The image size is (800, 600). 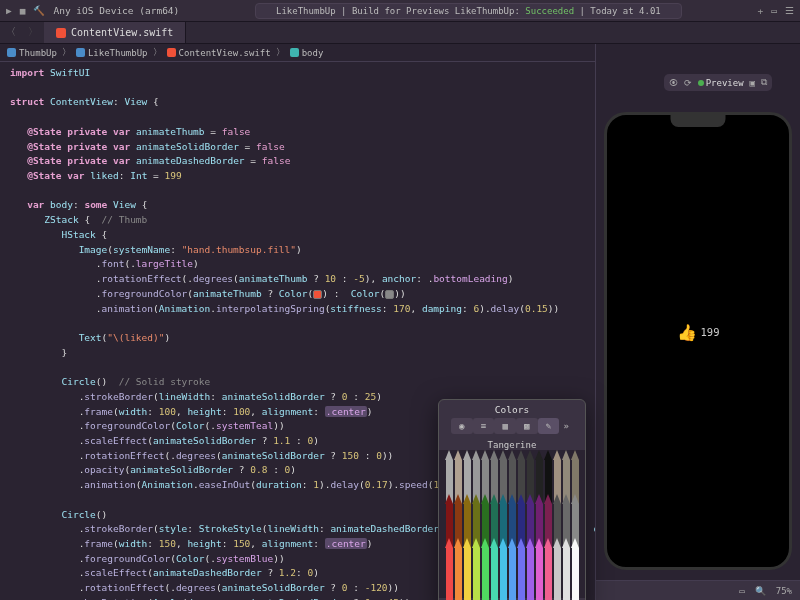 I want to click on tab-contentview: ContentView.swift, so click(x=115, y=32).